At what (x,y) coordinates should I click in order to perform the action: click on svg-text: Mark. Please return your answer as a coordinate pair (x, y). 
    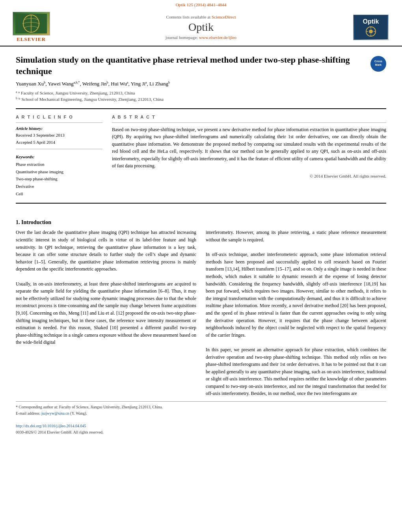
    Looking at the image, I should click on (378, 65).